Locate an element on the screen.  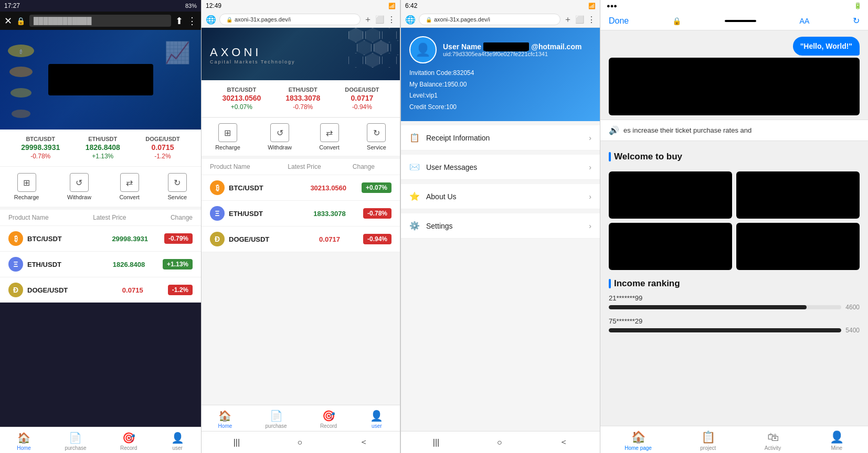
p3-android-back: ＜ is located at coordinates (564, 443).